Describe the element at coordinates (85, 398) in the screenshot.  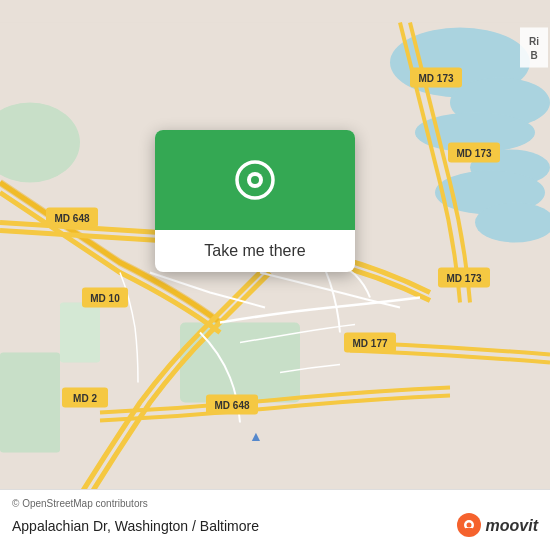
I see `svg-text: MD 2` at that location.